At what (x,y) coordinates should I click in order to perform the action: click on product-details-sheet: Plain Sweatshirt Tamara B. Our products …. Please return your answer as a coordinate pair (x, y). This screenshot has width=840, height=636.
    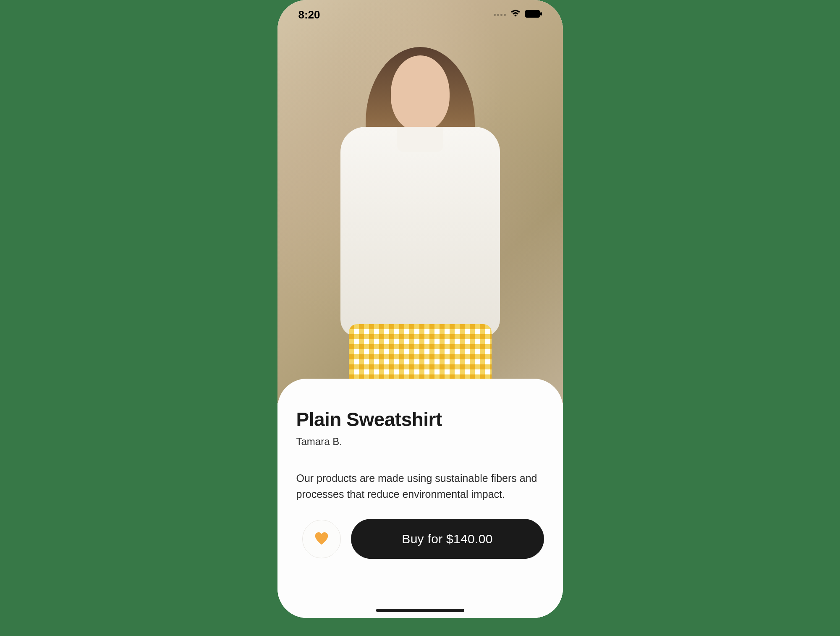
    Looking at the image, I should click on (420, 498).